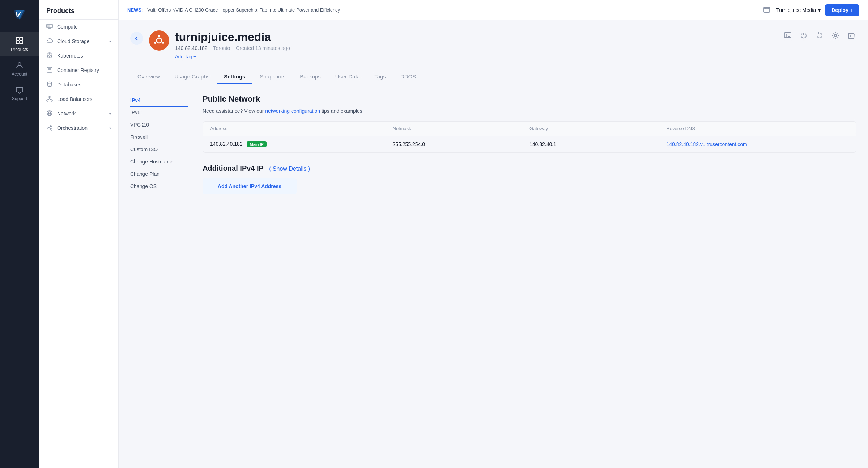 The height and width of the screenshot is (468, 868). I want to click on sidebar-item-kubernetes-label: Kubernetes, so click(70, 56).